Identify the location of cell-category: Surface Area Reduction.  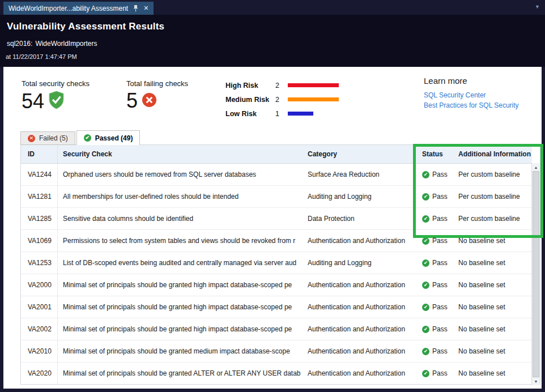
(360, 174).